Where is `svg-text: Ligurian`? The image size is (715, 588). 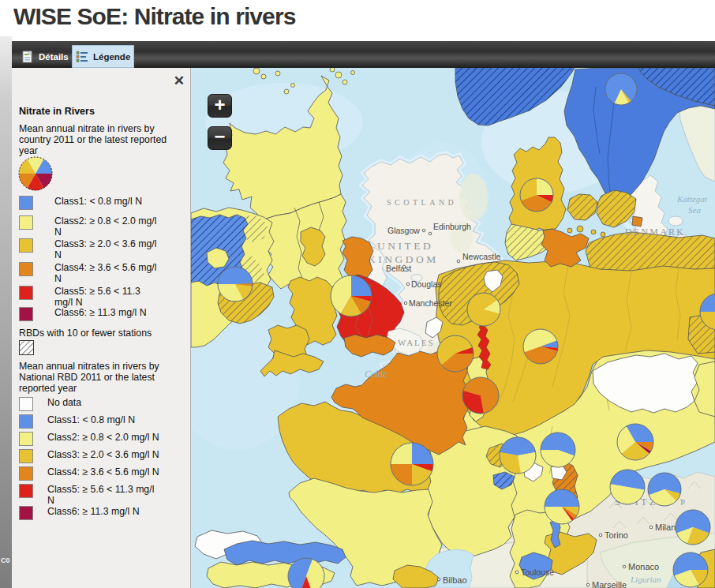 svg-text: Ligurian is located at coordinates (646, 579).